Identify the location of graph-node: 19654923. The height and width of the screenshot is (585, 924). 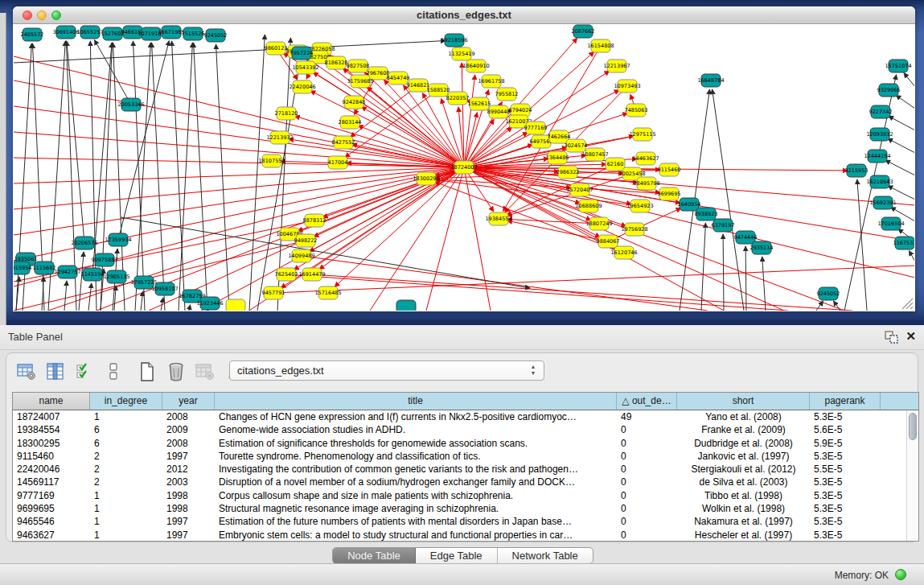
(640, 206).